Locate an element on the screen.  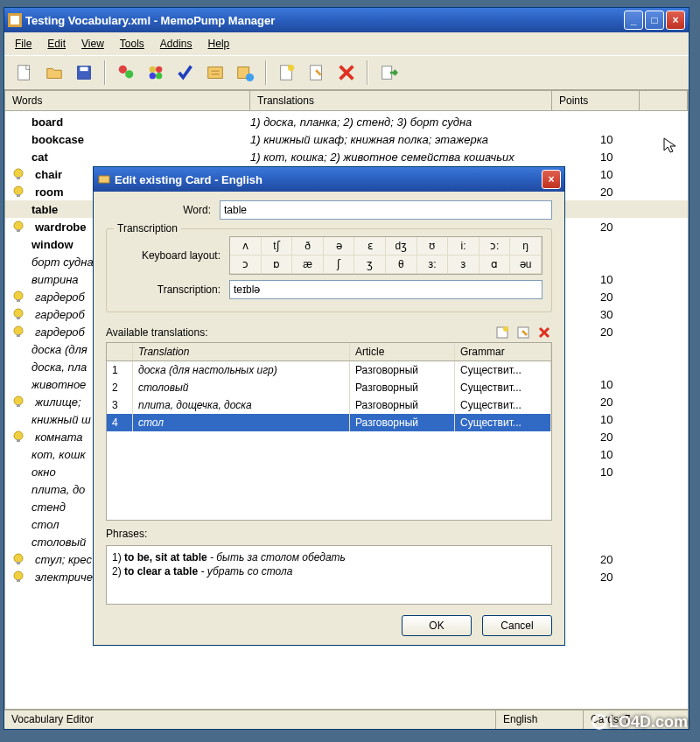
ok-button: OK is located at coordinates (437, 626).